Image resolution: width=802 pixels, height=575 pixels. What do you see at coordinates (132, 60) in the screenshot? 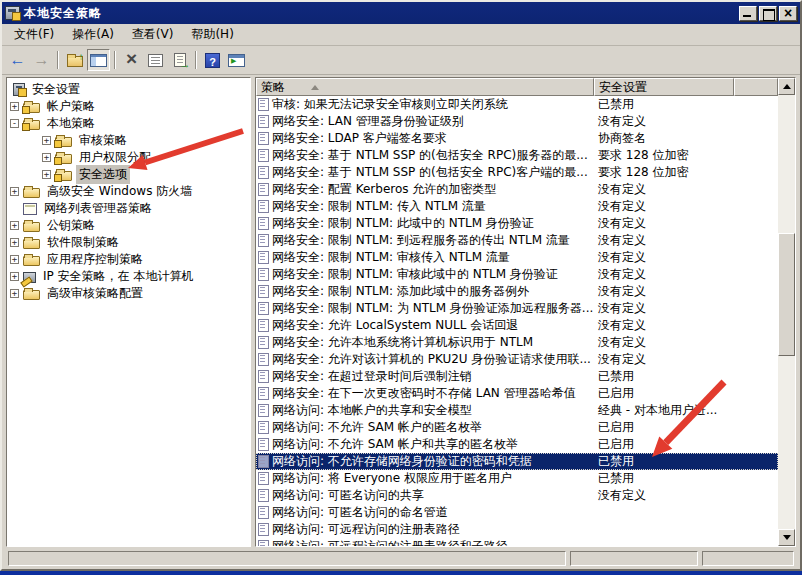
I see `delete-button` at bounding box center [132, 60].